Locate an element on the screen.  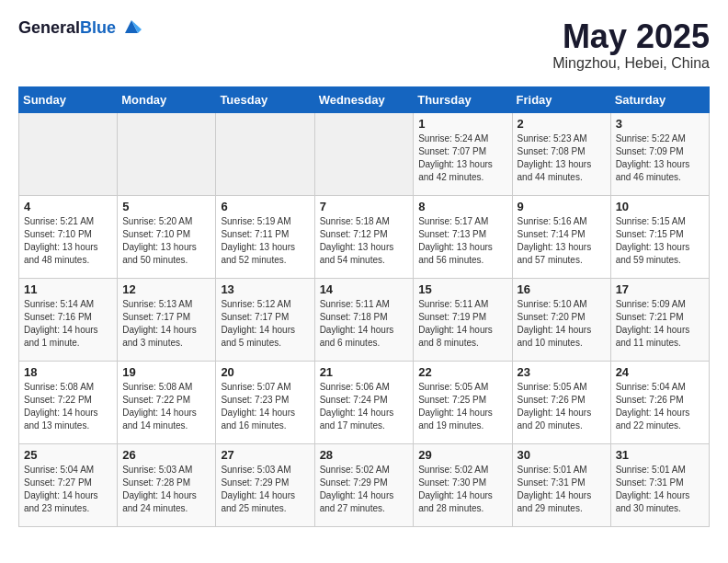
header-saturday: Saturday is located at coordinates (660, 99).